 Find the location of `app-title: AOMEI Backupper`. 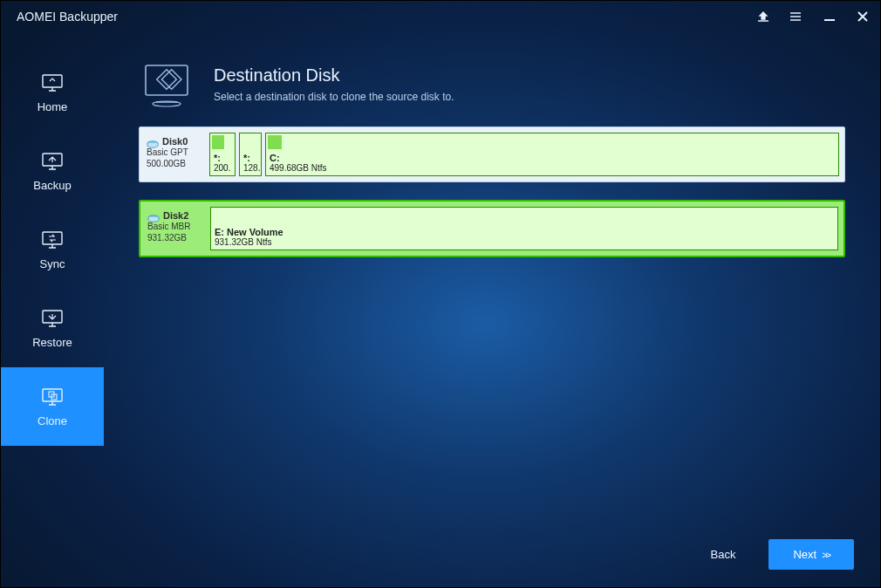

app-title: AOMEI Backupper is located at coordinates (67, 17).